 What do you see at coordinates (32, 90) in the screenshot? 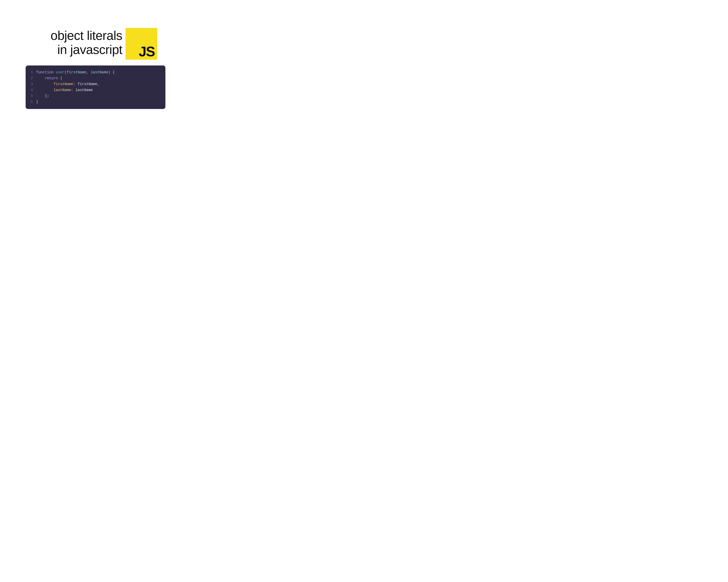
I see `line-number: 4` at bounding box center [32, 90].